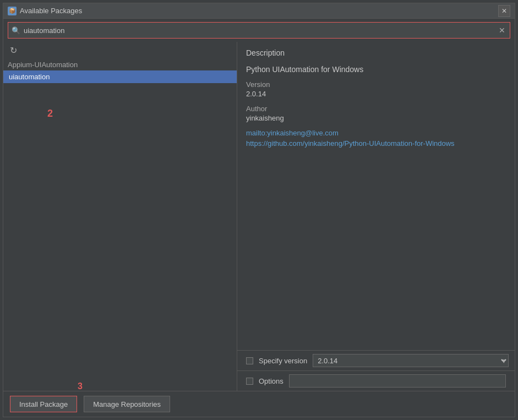 This screenshot has height=420, width=518. Describe the element at coordinates (376, 109) in the screenshot. I see `author-label: Author` at that location.